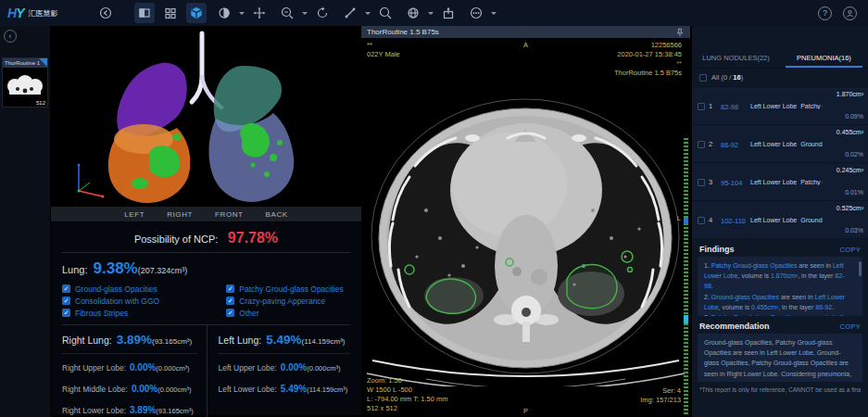  What do you see at coordinates (686, 319) in the screenshot?
I see `slice-marker-current` at bounding box center [686, 319].